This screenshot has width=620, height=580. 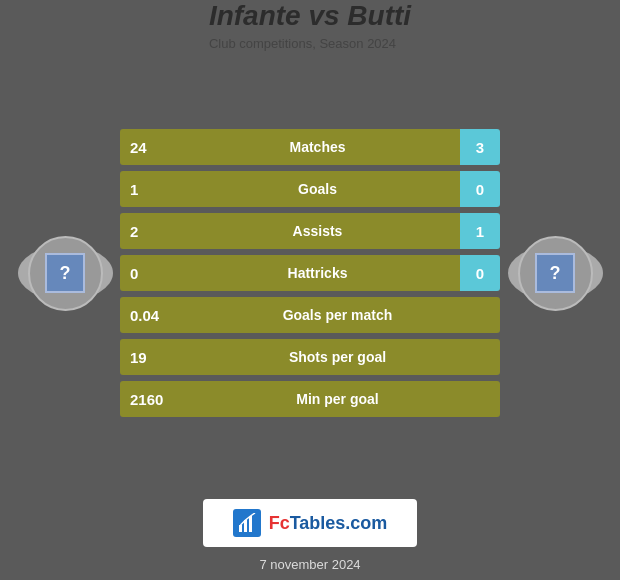 What do you see at coordinates (148, 399) in the screenshot?
I see `stat-left-min-per-goal: 2160` at bounding box center [148, 399].